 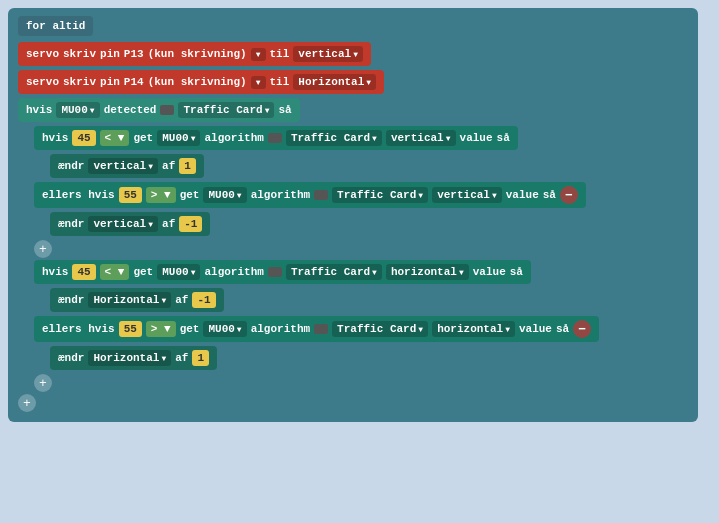 What do you see at coordinates (134, 358) in the screenshot?
I see `aendr4-block: ændr Horizontal af 1` at bounding box center [134, 358].